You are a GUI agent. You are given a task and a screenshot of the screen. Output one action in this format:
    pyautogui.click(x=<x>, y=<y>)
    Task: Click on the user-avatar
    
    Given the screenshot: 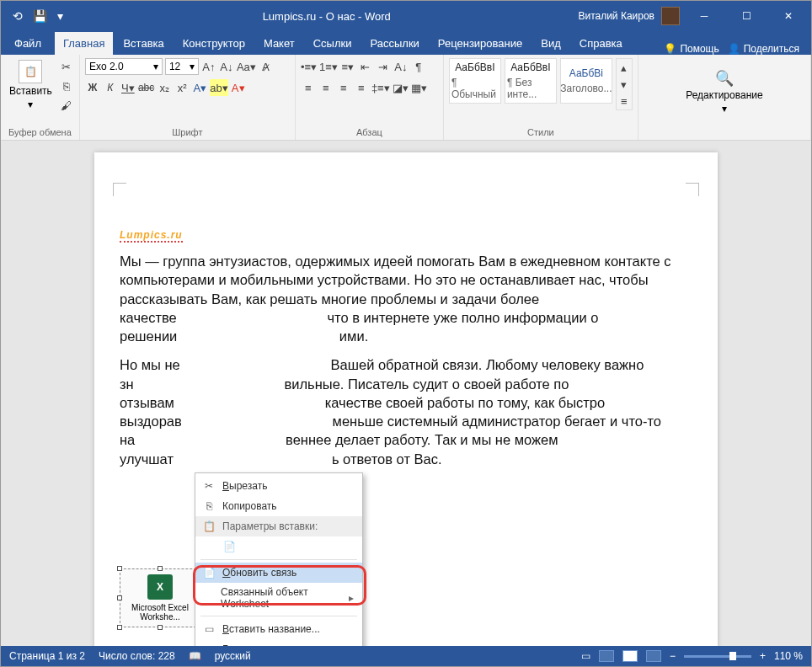 What is the action you would take?
    pyautogui.click(x=670, y=16)
    